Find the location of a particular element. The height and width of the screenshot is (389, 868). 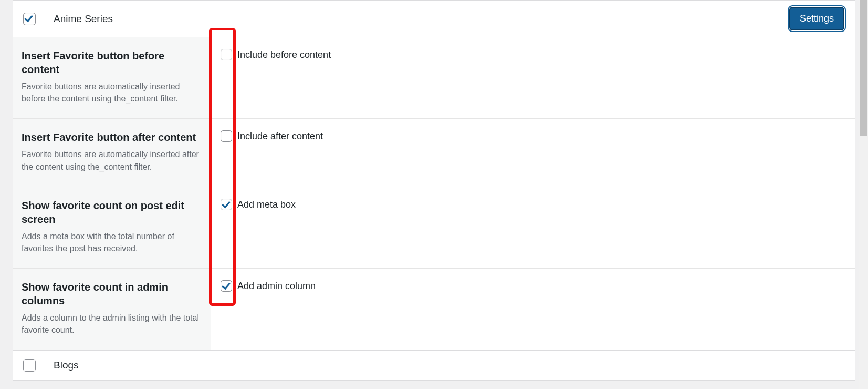

setting-description: Adds a column to the admin listing with … is located at coordinates (112, 324).